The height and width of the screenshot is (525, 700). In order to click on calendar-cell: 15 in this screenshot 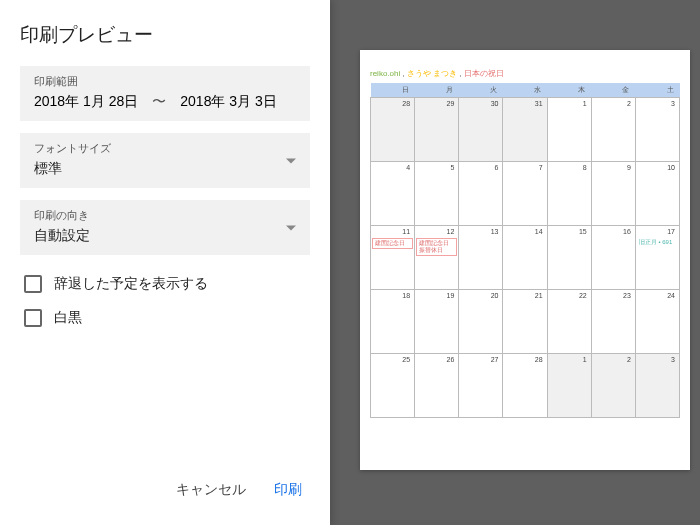, I will do `click(569, 258)`.